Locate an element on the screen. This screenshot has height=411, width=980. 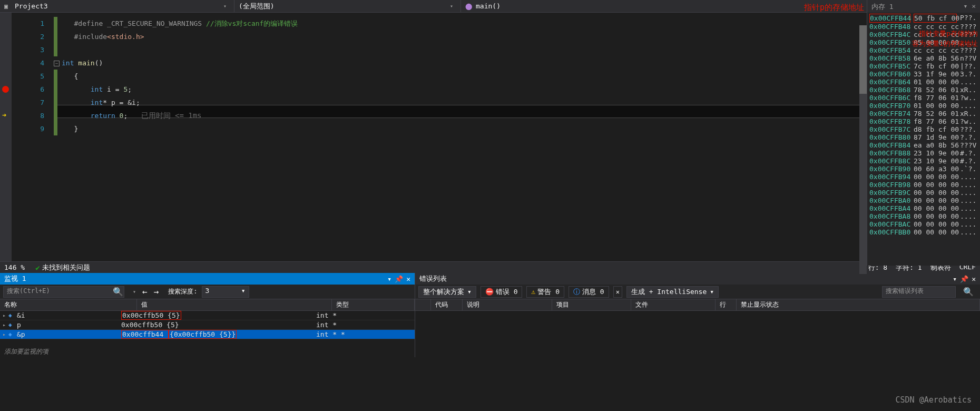
project-icon: ▣ is located at coordinates (8, 6).